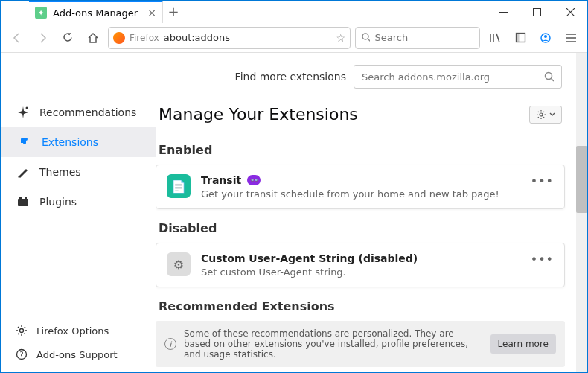 Image resolution: width=588 pixels, height=373 pixels. I want to click on extension-desc: Set custom User-Agent string., so click(360, 272).